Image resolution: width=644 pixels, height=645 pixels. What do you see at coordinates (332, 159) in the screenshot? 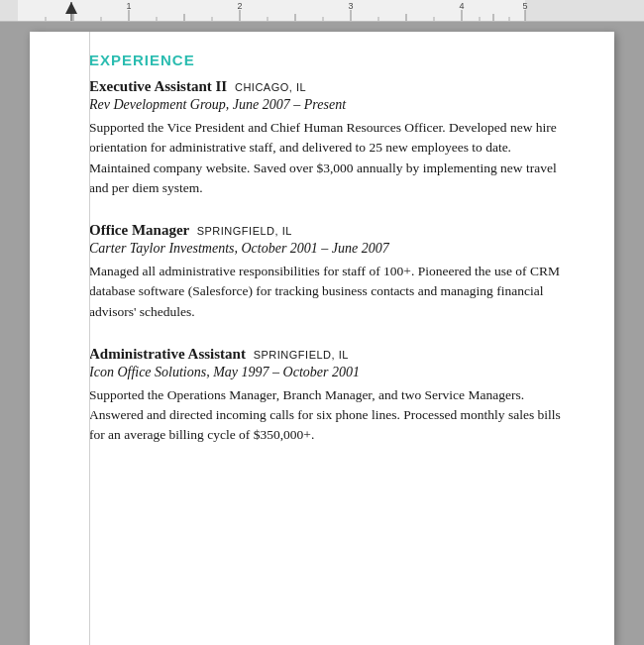
I see `job-desc-1: Supported the Vice President and Chief H…` at bounding box center [332, 159].